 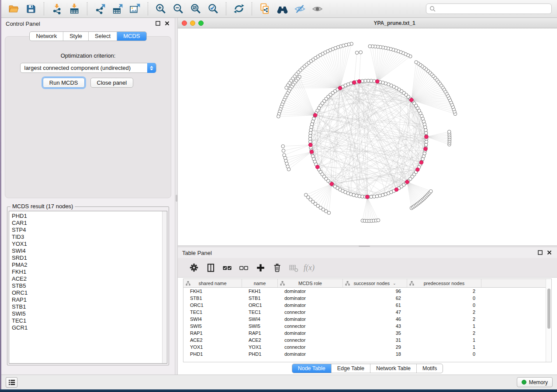 What do you see at coordinates (429, 368) in the screenshot?
I see `tab-motifs: Motifs` at bounding box center [429, 368].